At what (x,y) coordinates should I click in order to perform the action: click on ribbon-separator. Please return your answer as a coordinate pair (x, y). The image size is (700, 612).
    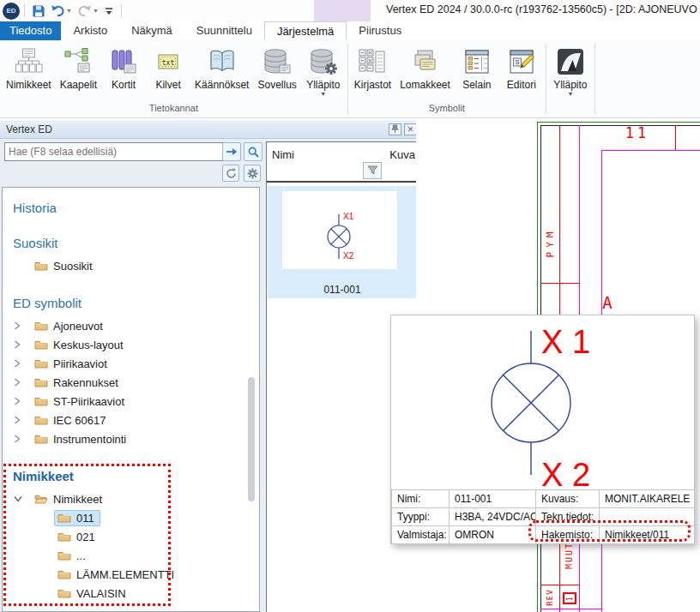
    Looking at the image, I should click on (348, 79).